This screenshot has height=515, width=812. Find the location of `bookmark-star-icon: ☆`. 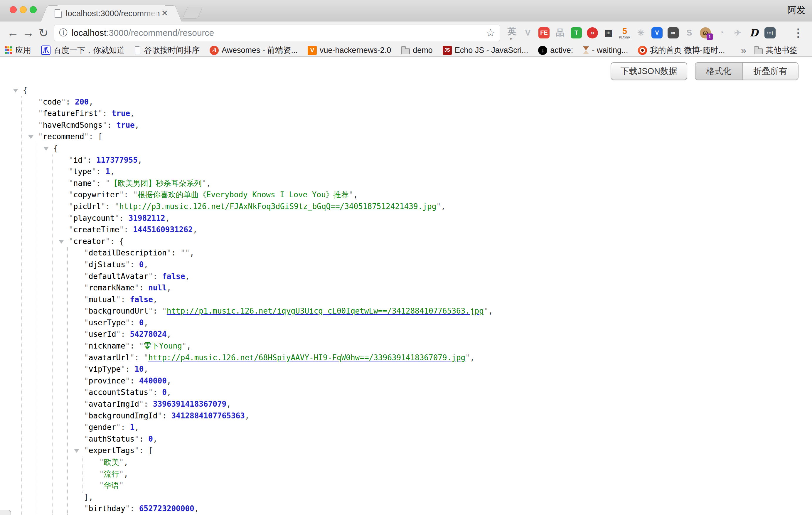

bookmark-star-icon: ☆ is located at coordinates (491, 33).